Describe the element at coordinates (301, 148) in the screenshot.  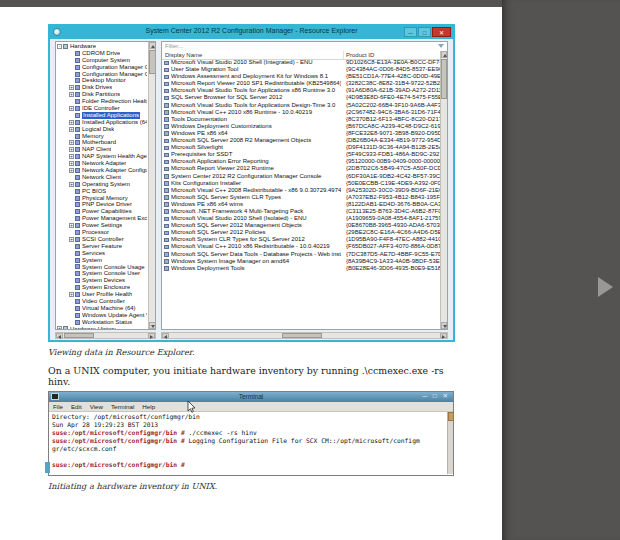
I see `table-row: Microsoft Silverlight{D9F4131D-9C36-4A94…` at that location.